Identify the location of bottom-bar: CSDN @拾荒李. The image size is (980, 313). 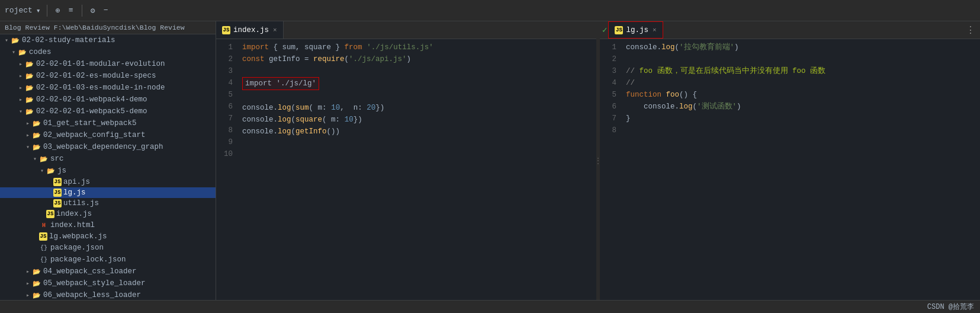
(490, 306).